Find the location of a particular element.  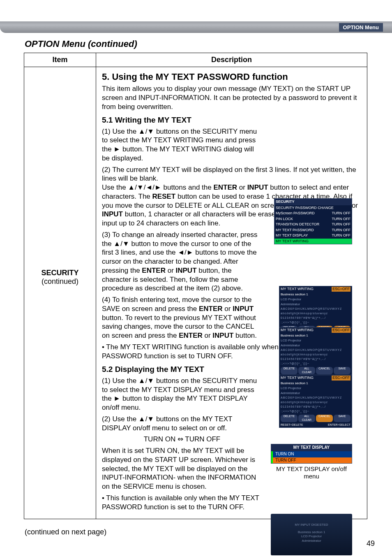

para-51-3: (3) To change an already inserted charac… is located at coordinates (182, 262).